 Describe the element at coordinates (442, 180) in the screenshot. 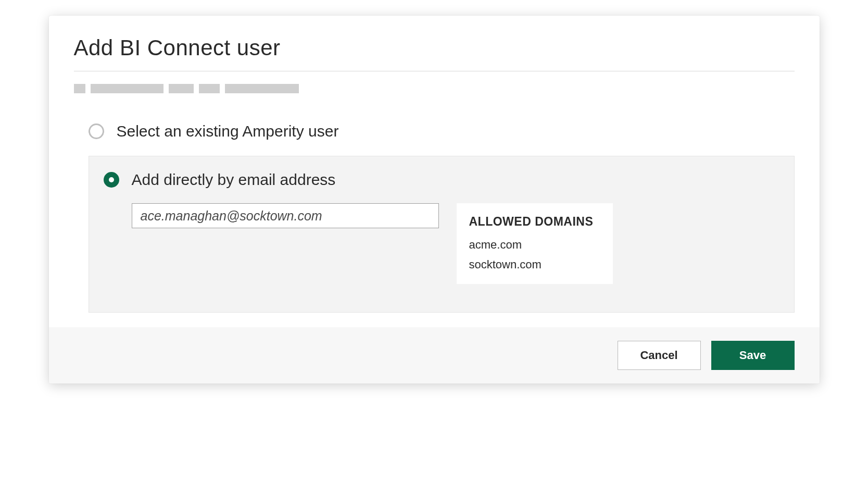

I see `option-direct-email: Add directly by email address` at that location.